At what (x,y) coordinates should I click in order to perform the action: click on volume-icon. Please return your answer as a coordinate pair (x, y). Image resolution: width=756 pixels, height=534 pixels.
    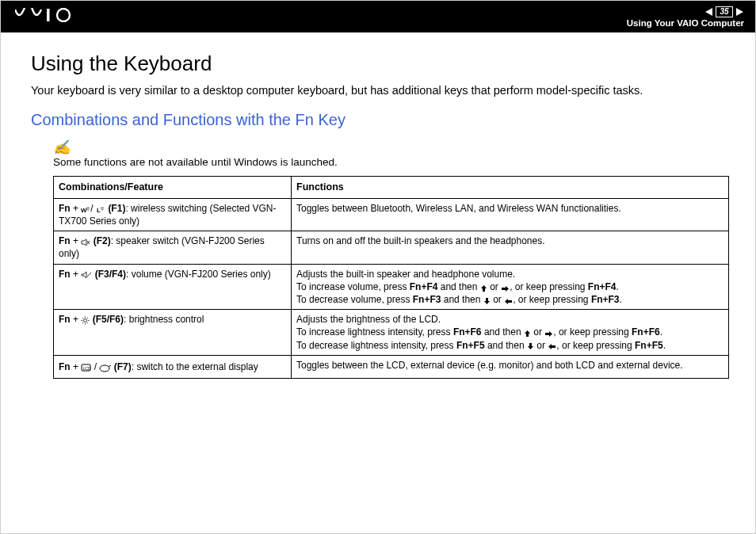
    Looking at the image, I should click on (86, 274).